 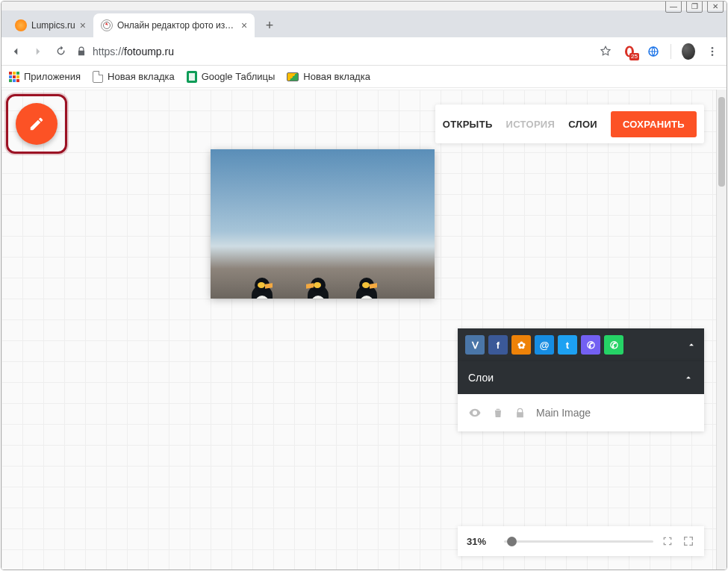 I want to click on bookmark-star-icon, so click(x=606, y=52).